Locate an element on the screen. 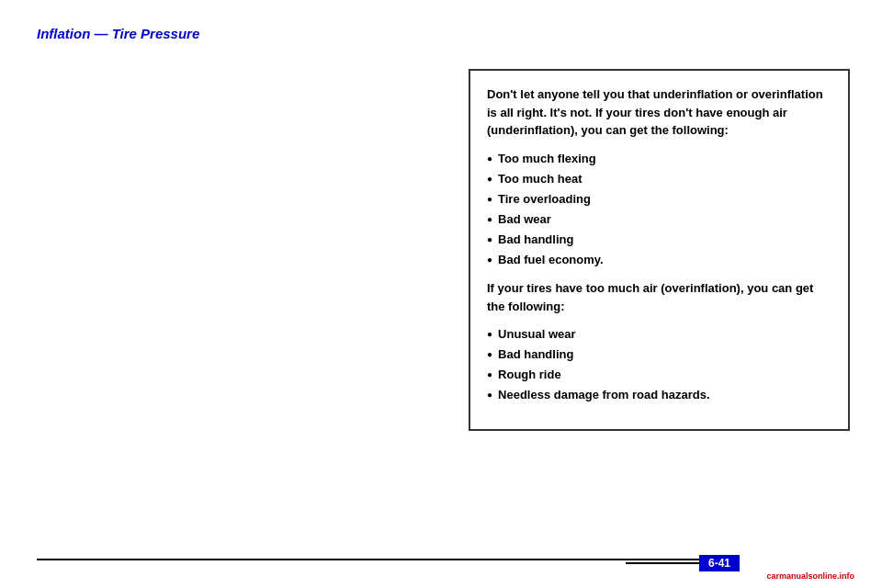 The image size is (882, 588). overinflation-intro: If your tires have too much air (overinf… is located at coordinates (660, 298).